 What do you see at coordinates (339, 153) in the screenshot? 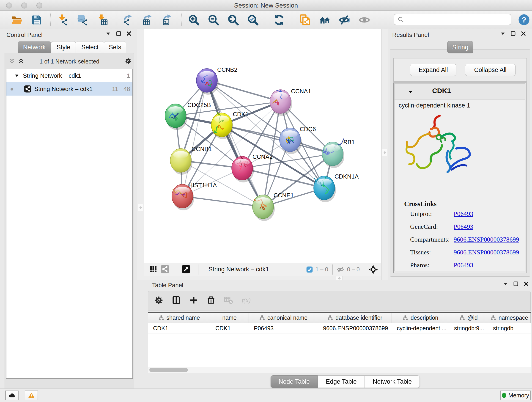
I see `network-node-RB1: RB1` at bounding box center [339, 153].